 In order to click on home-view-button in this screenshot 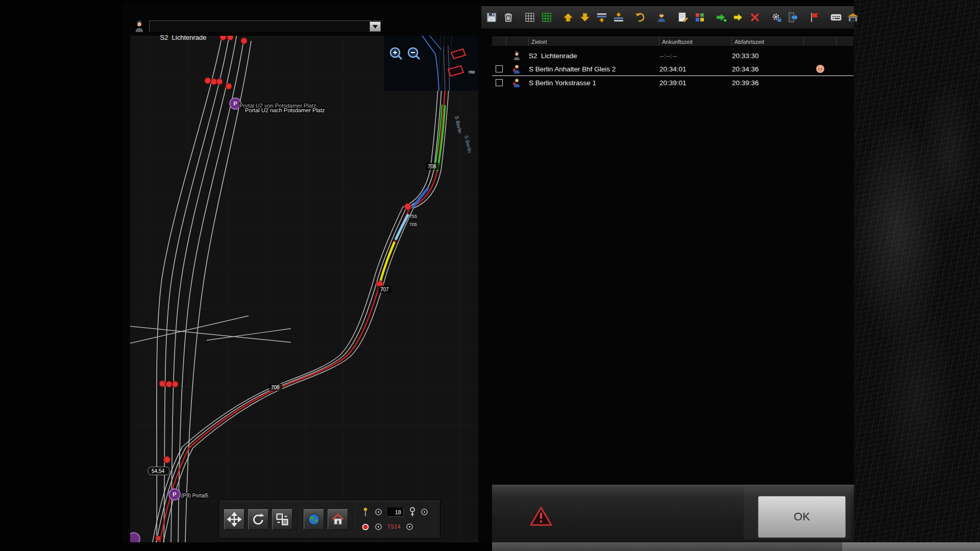, I will do `click(338, 519)`.